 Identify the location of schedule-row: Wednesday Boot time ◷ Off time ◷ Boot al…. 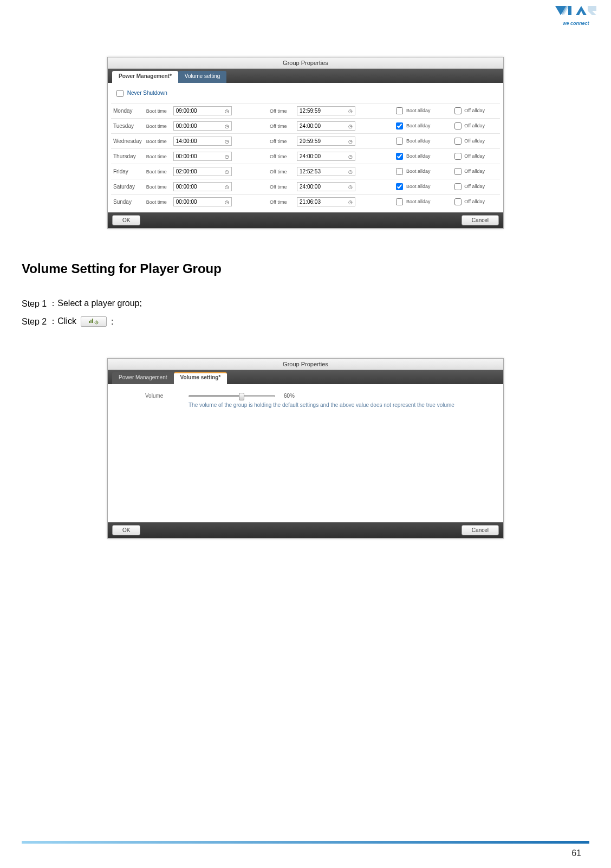
(306, 141).